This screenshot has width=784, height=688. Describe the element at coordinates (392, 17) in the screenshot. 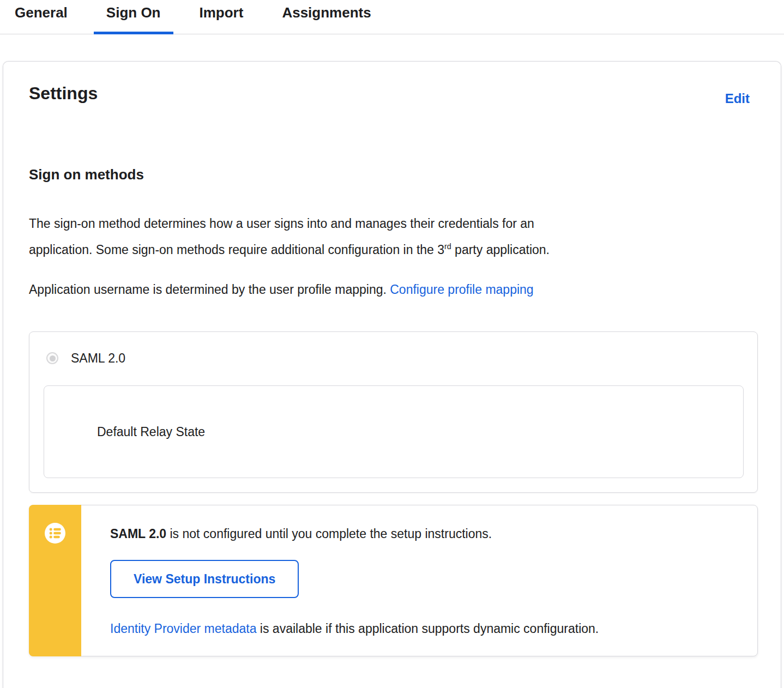

I see `tab-bar: General Sign On Import Assignments` at that location.